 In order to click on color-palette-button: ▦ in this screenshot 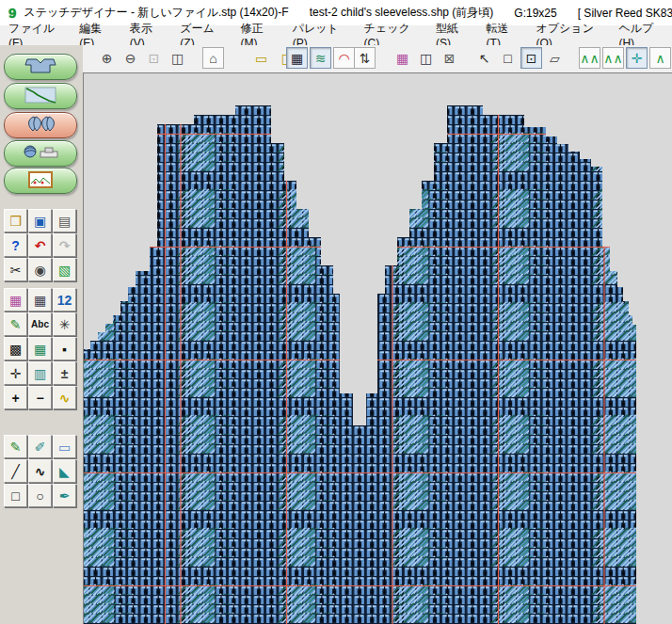, I will do `click(403, 58)`.